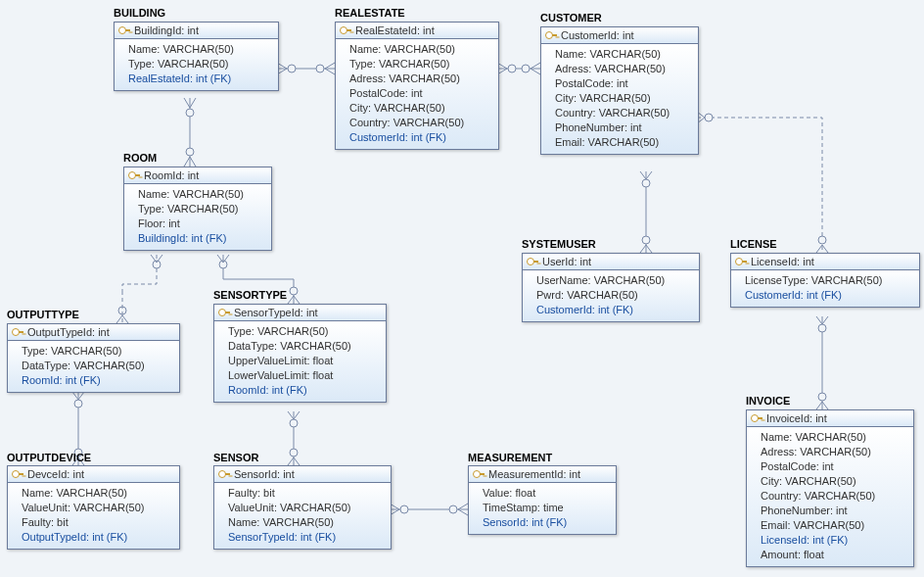 The height and width of the screenshot is (577, 924). I want to click on pk-text: InvoiceId: int, so click(797, 418).